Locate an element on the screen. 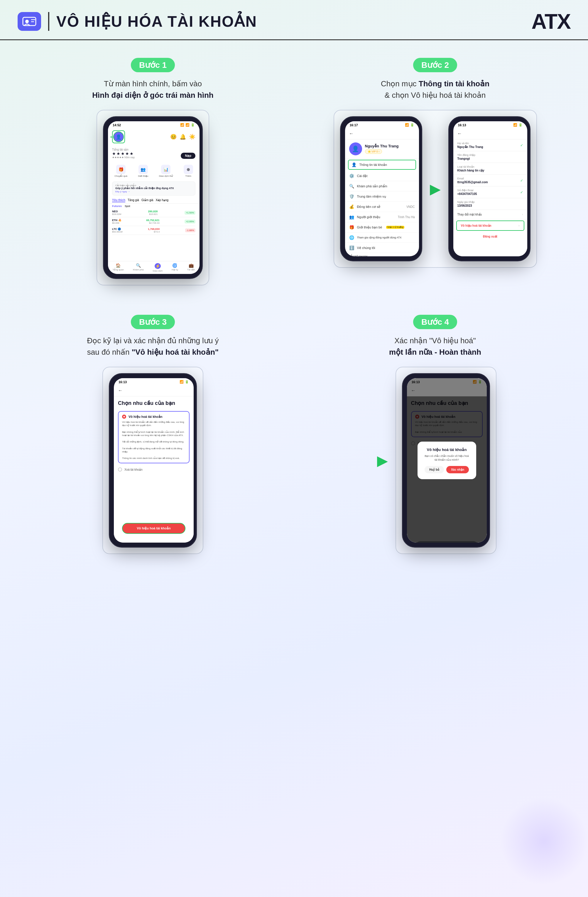 This screenshot has width=588, height=897. action-them: ⊕ Thêm is located at coordinates (188, 171).